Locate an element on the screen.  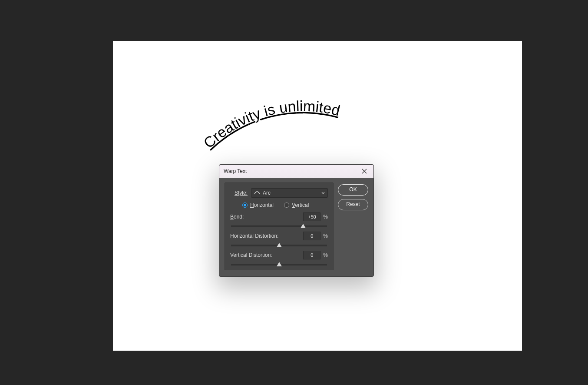
dialog-title-text: Warp Text is located at coordinates (235, 171).